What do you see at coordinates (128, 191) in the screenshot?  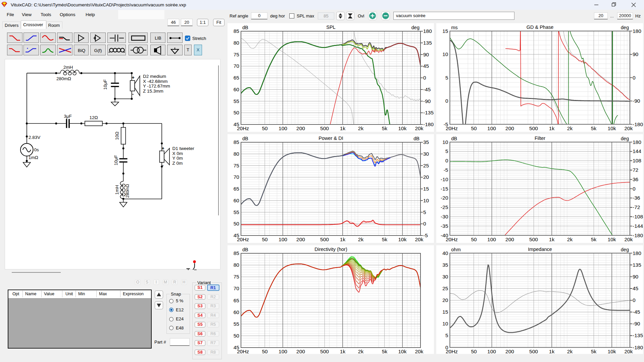 I see `svg-text: 280mΩ` at bounding box center [128, 191].